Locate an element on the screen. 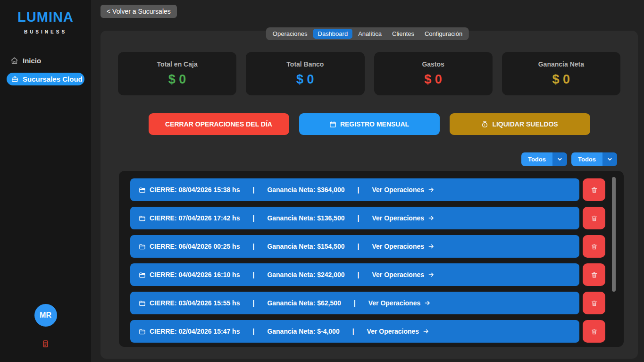  tab-operaciones: Operaciones is located at coordinates (290, 34).